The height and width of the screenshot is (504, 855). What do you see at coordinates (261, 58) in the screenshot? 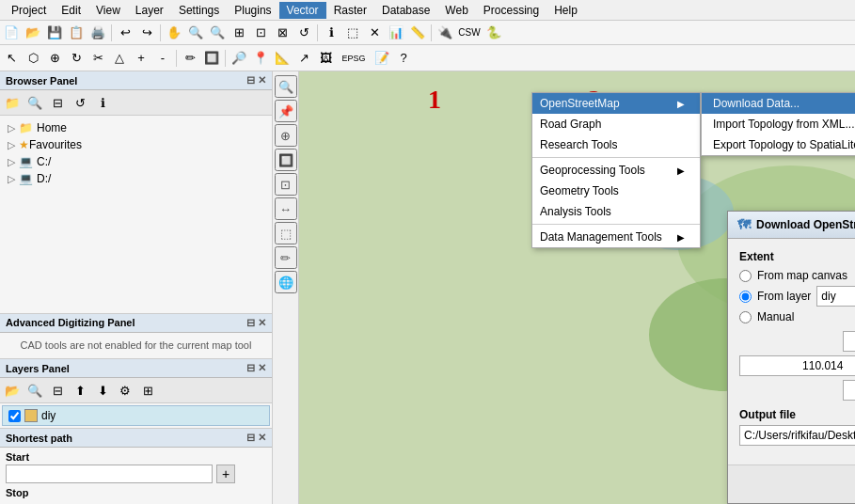
I see `coord-btn: 📍` at bounding box center [261, 58].